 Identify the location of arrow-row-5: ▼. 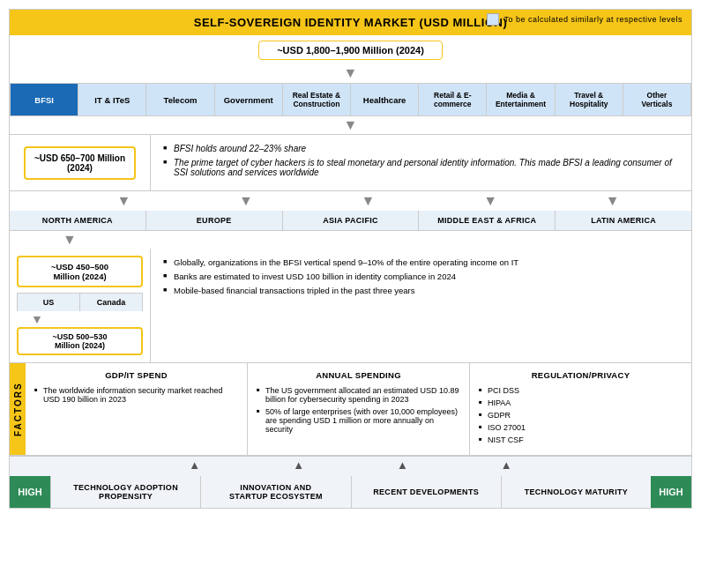
(79, 319).